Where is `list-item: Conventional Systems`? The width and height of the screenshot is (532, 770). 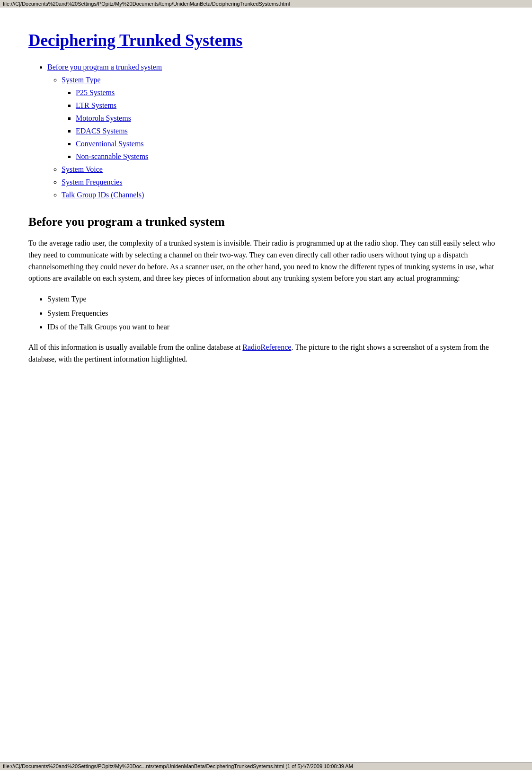 list-item: Conventional Systems is located at coordinates (290, 144).